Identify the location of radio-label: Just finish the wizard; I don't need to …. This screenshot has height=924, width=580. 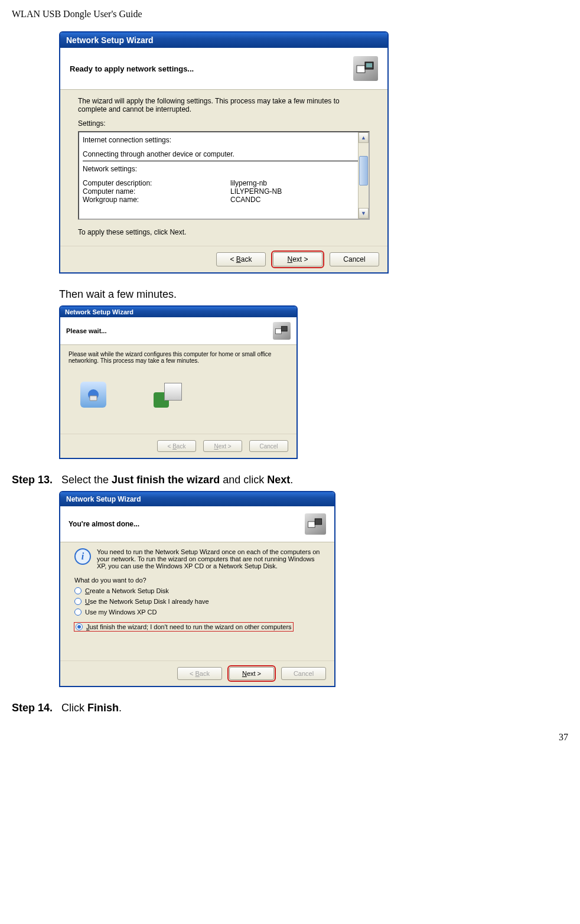
(189, 627).